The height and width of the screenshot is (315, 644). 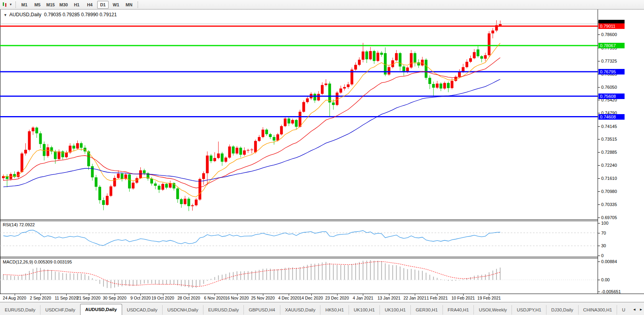 What do you see at coordinates (77, 5) in the screenshot?
I see `timeframe-button-h1: H1` at bounding box center [77, 5].